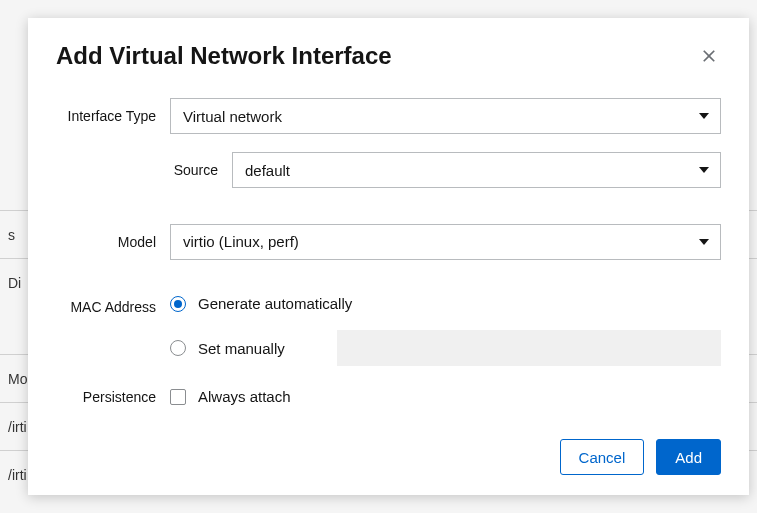 The width and height of the screenshot is (757, 513). Describe the element at coordinates (388, 170) in the screenshot. I see `source-row: Source default` at that location.